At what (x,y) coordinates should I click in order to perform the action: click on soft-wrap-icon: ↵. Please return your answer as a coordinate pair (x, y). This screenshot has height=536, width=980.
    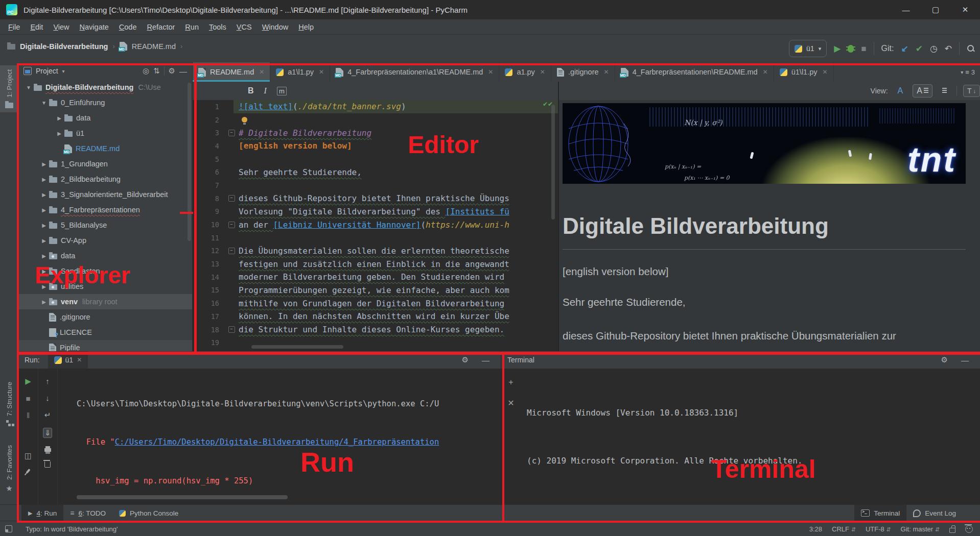
    Looking at the image, I should click on (48, 415).